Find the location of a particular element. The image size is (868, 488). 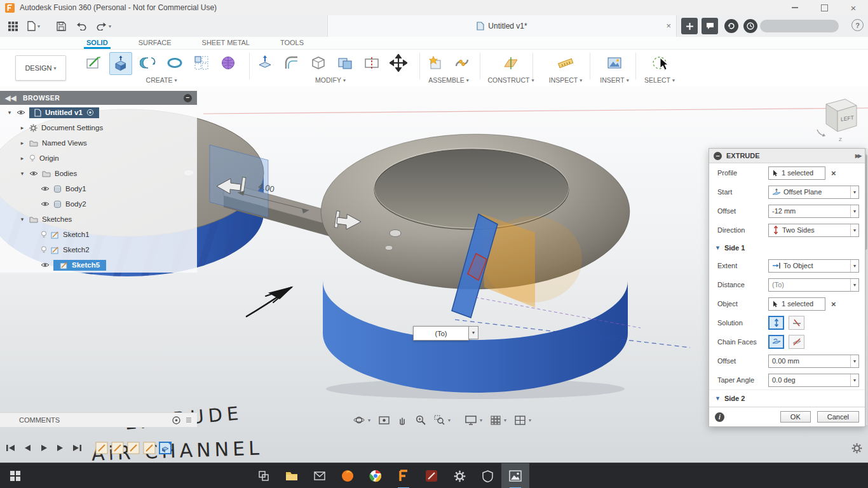

combine-tool-icon is located at coordinates (345, 63).